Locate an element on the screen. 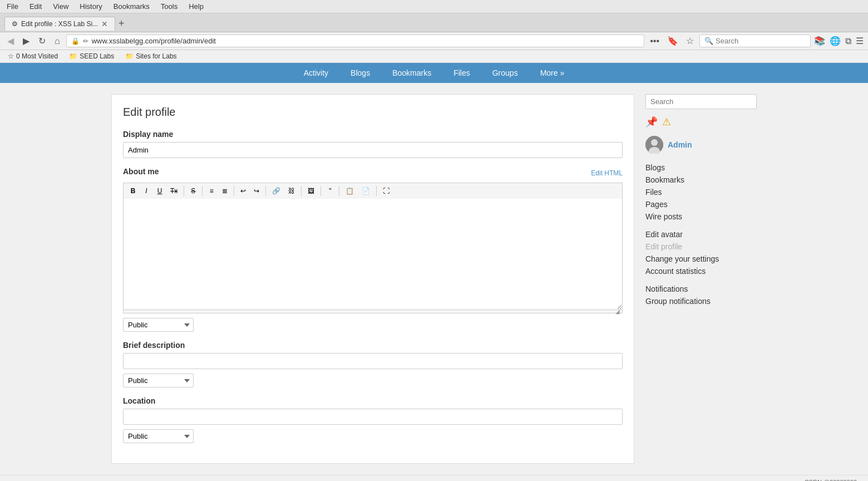 This screenshot has height=481, width=868. sidebar-link-pages: Pages is located at coordinates (701, 204).